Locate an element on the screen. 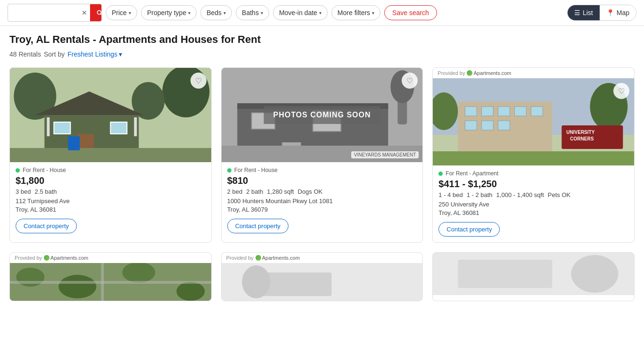 Image resolution: width=644 pixels, height=362 pixels. page-title: Troy, AL Rentals - Apartments and Houses… is located at coordinates (322, 40).